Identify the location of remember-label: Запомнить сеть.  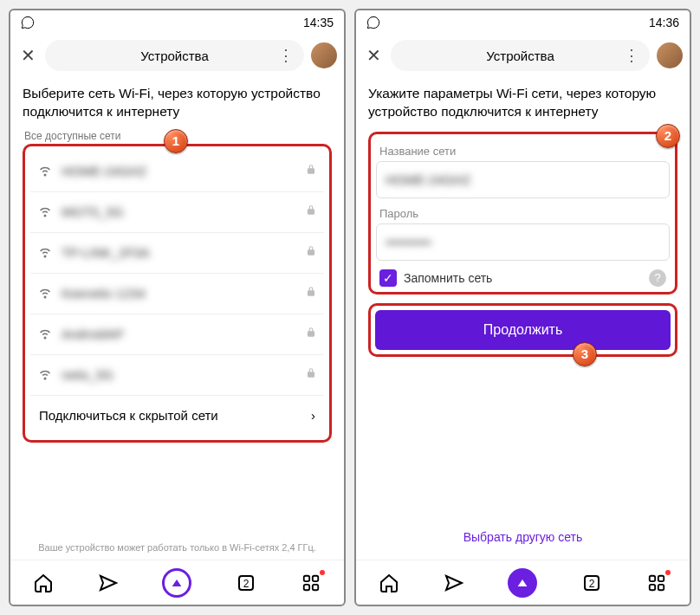
(523, 278).